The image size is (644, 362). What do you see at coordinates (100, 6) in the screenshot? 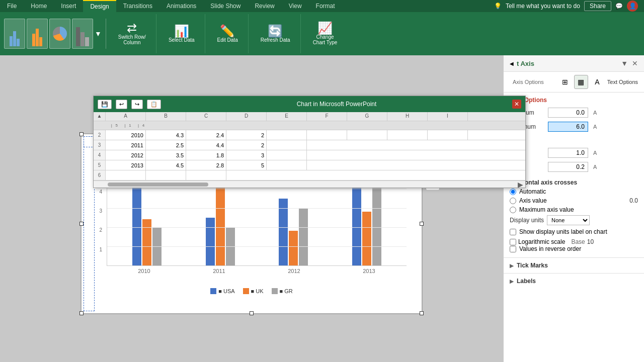
I see `tab-design: Design` at bounding box center [100, 6].